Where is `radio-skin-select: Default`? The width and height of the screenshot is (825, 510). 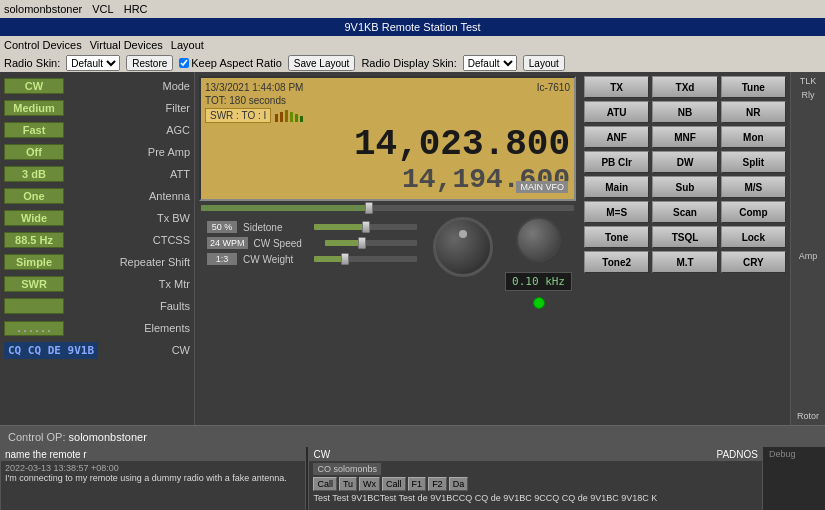
radio-skin-select: Default is located at coordinates (93, 63).